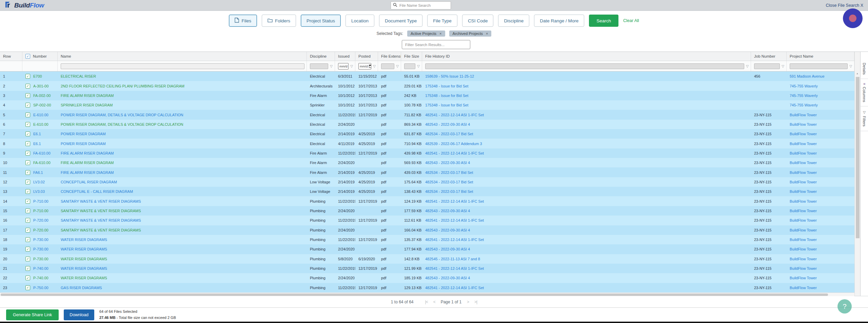  Describe the element at coordinates (42, 153) in the screenshot. I see `file-number-link: FA-610.00` at that location.